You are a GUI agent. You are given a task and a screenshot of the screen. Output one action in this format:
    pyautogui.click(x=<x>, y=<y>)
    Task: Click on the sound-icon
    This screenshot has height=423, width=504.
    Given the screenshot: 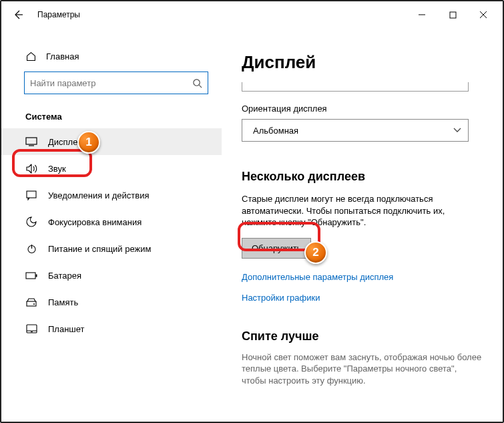 What is the action you would take?
    pyautogui.click(x=31, y=168)
    